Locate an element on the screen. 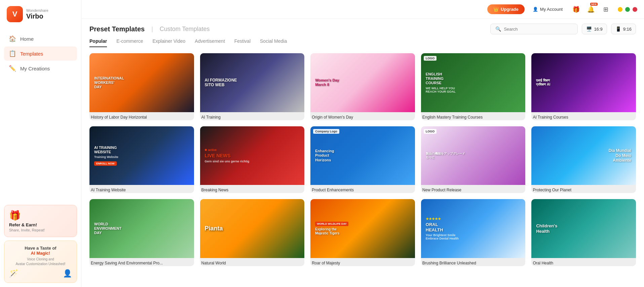 The image size is (644, 287). english-logo: LOGO is located at coordinates (430, 58).